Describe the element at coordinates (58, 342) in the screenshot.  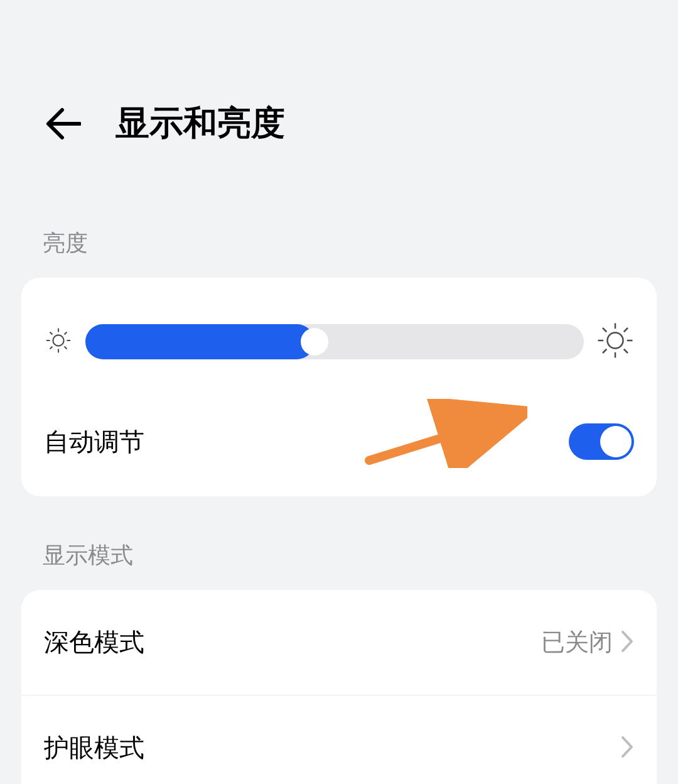
I see `brightness-low-icon` at that location.